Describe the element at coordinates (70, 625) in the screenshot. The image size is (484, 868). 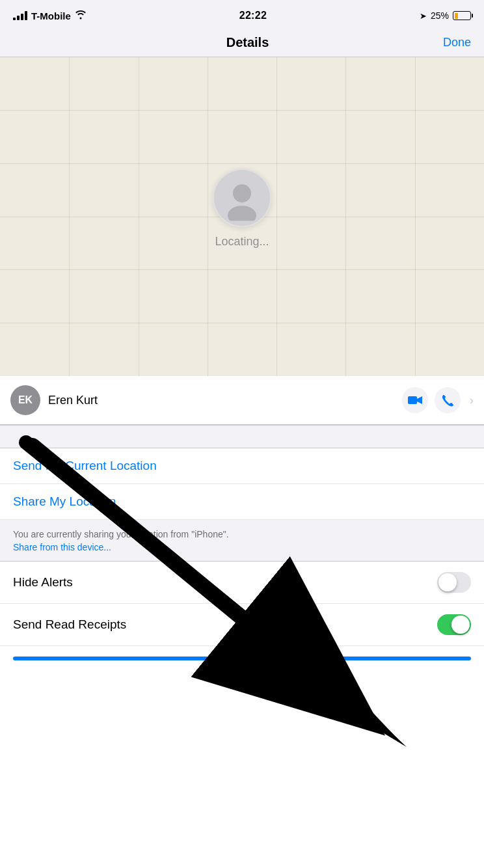
I see `send-read-receipts-label: Send Read Receipts` at that location.